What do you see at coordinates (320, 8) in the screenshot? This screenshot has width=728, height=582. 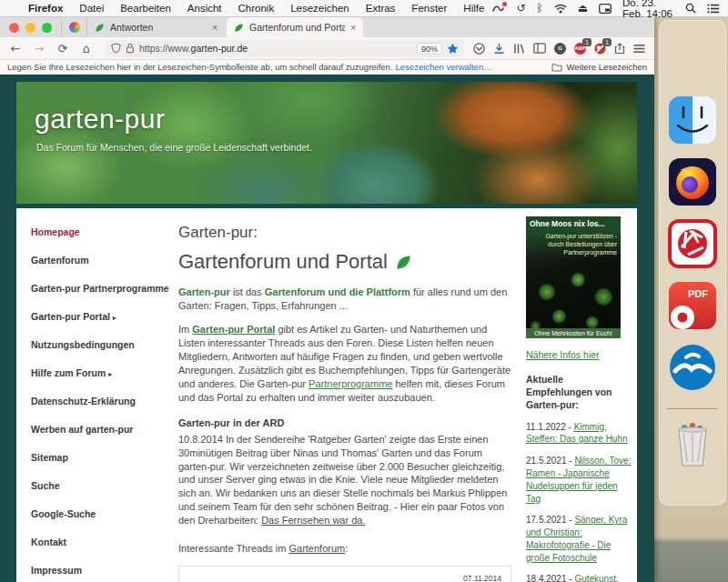 I see `menu-lesezeichen: Lesezeichen` at bounding box center [320, 8].